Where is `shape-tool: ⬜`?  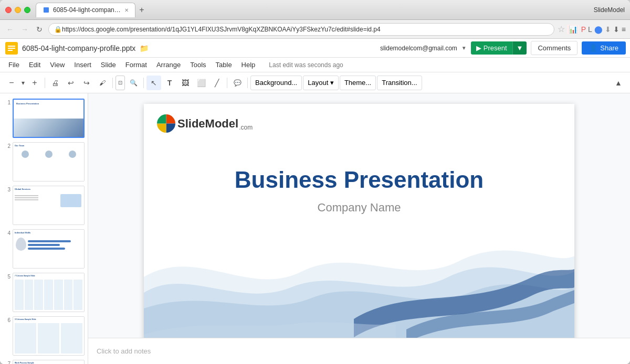 shape-tool: ⬜ is located at coordinates (201, 83).